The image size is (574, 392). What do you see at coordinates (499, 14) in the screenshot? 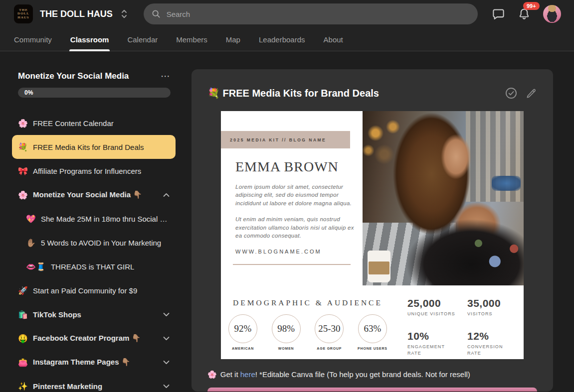
I see `chat-icon` at bounding box center [499, 14].